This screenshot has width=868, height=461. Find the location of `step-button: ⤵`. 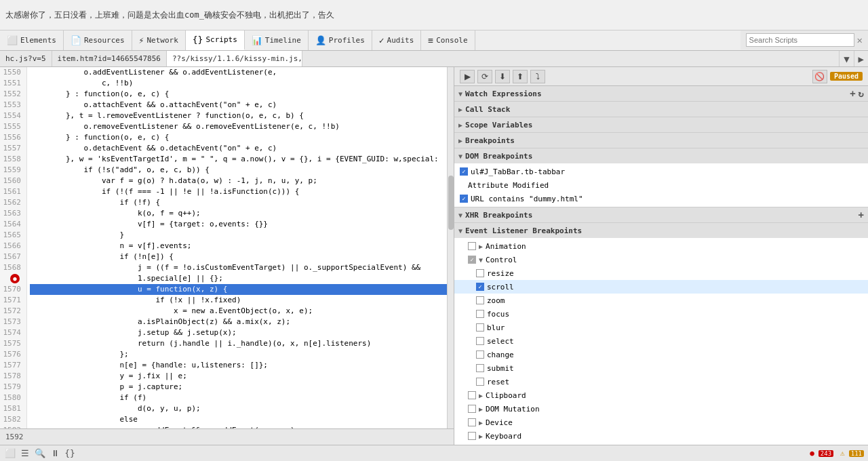

step-button: ⤵ is located at coordinates (538, 77).